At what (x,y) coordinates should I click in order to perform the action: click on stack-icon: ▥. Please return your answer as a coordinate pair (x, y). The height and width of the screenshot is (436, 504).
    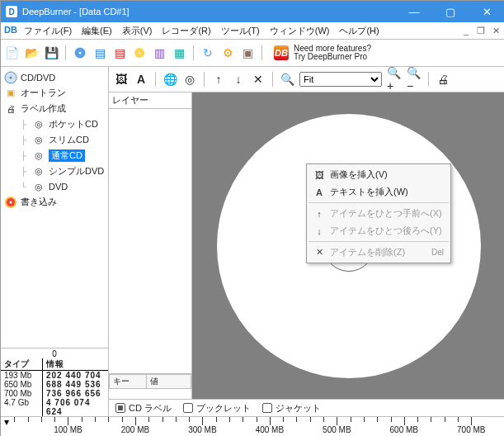
    Looking at the image, I should click on (159, 53).